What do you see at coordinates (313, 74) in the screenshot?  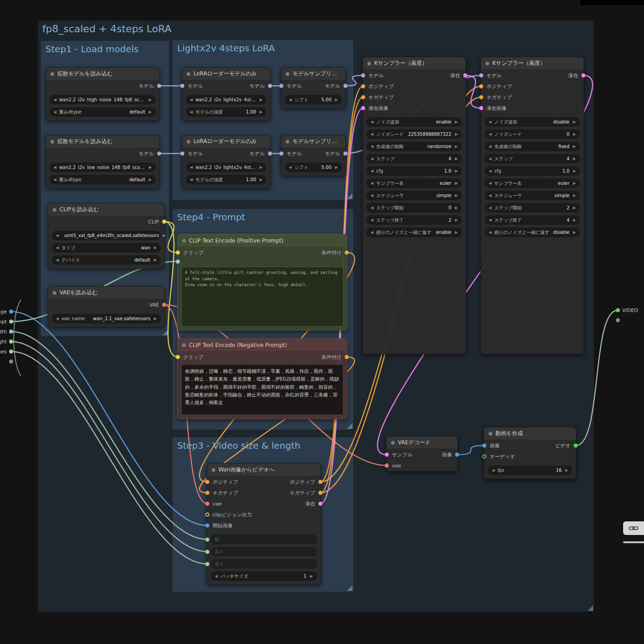 I see `node-titlebar: モデルサンプリングS...` at bounding box center [313, 74].